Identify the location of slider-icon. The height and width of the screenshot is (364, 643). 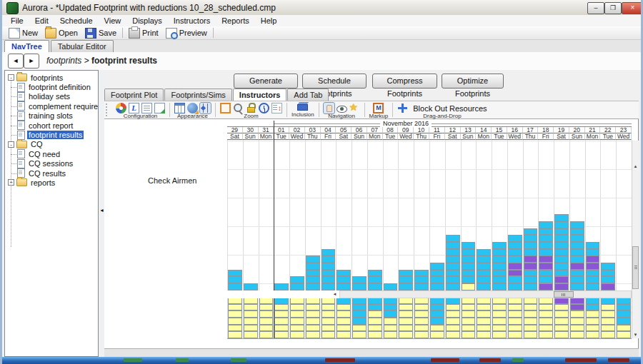
(206, 108).